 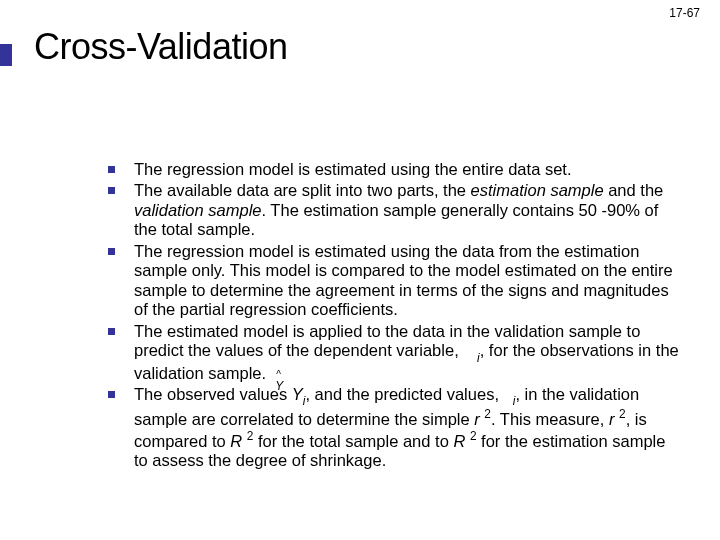 I want to click on bullet-item: The observed values Yi, and the predicte…, so click(x=387, y=428).